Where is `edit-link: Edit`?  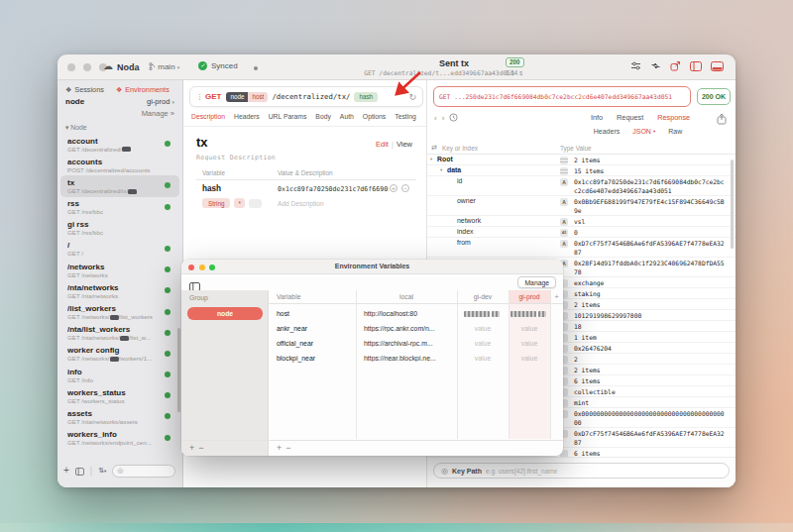
edit-link: Edit is located at coordinates (383, 145).